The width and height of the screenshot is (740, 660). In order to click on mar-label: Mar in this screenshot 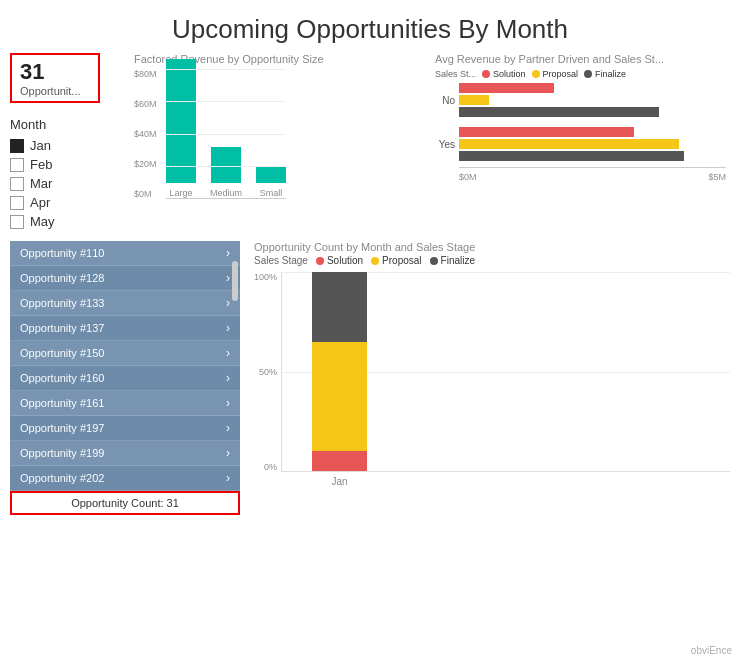, I will do `click(41, 184)`.